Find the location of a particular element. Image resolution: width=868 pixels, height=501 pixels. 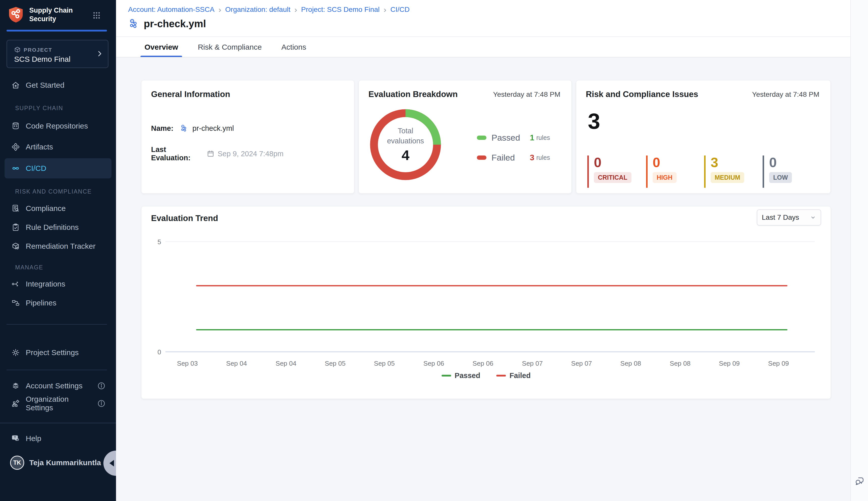

total-evaluations-value: 4 is located at coordinates (406, 155).